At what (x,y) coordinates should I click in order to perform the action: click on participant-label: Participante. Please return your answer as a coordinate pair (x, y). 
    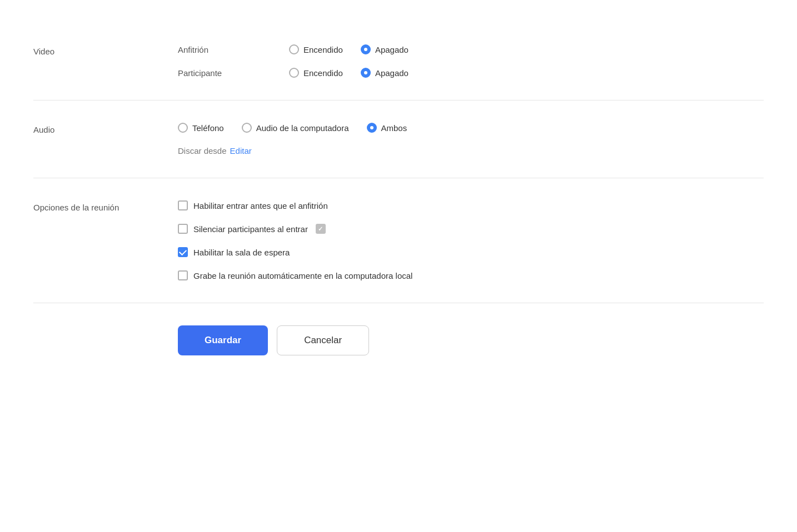
    Looking at the image, I should click on (233, 73).